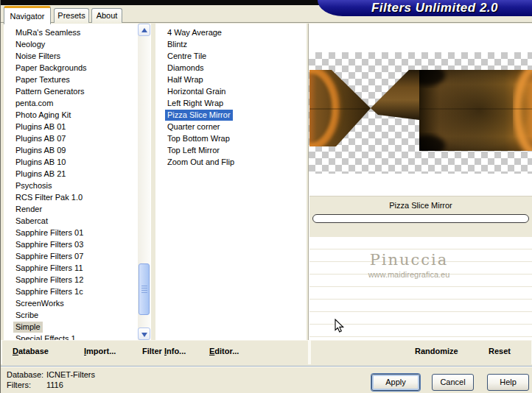 Image resolution: width=532 pixels, height=393 pixels. I want to click on list-item-plugins-ab-07: Plugins AB 07, so click(41, 138).